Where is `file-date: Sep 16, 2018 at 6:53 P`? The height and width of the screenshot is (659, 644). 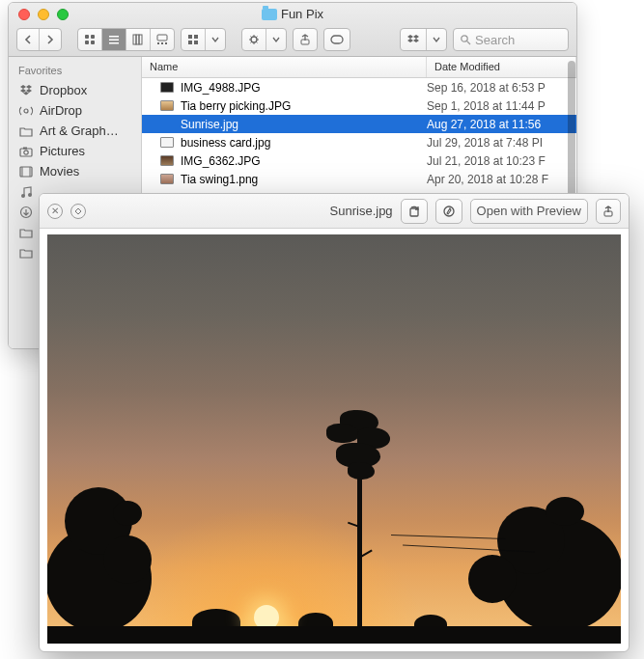 file-date: Sep 16, 2018 at 6:53 P is located at coordinates (502, 88).